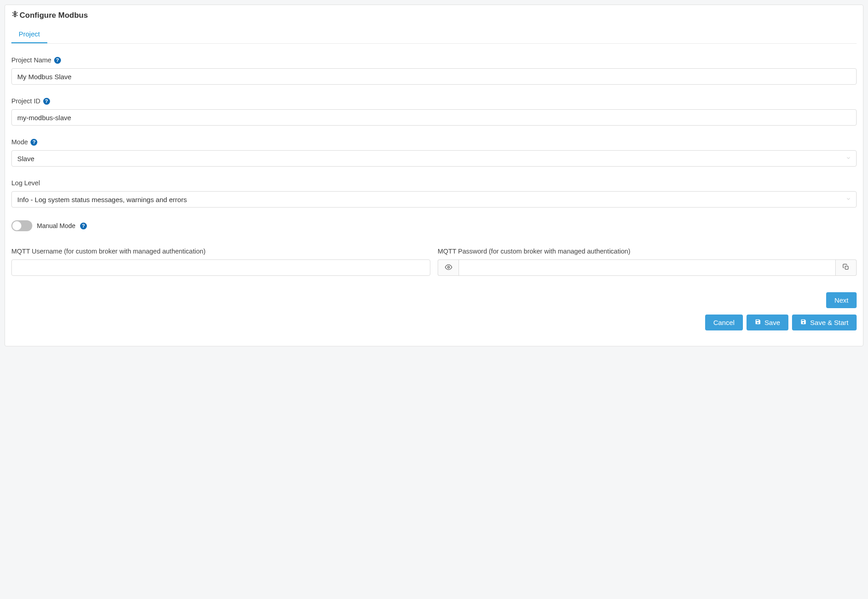  What do you see at coordinates (647, 268) in the screenshot?
I see `mqtt-password-input` at bounding box center [647, 268].